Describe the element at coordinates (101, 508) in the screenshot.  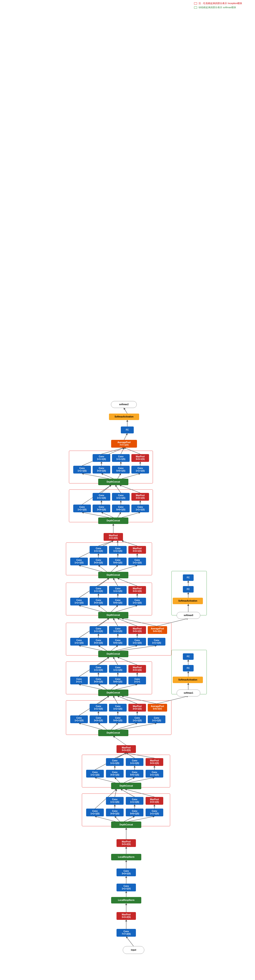
I see `node-inc5a_c3r: Conv3×3+1(S)` at that location.